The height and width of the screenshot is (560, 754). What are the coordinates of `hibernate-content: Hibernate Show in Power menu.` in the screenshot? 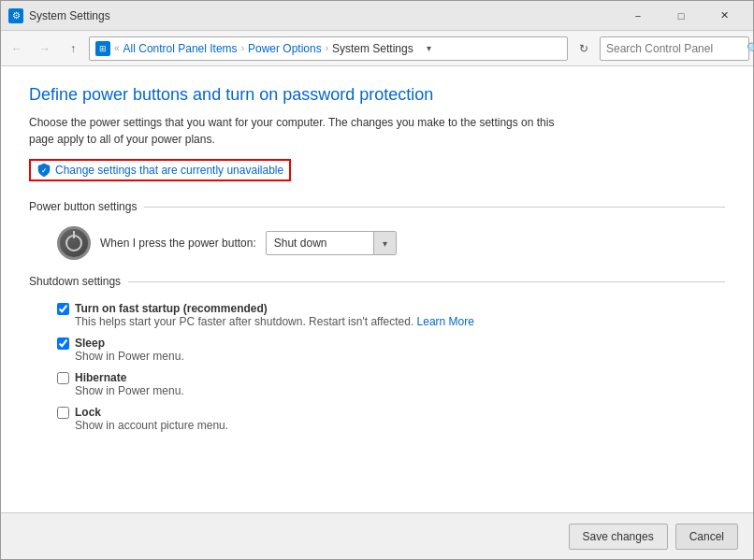 It's located at (129, 383).